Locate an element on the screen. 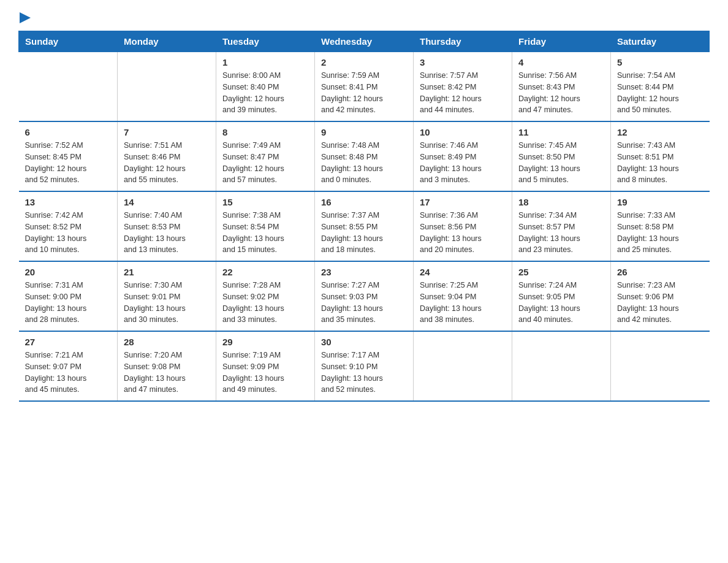 This screenshot has width=728, height=563. day-info: Sunrise: 7:43 AM Sunset: 8:51 PM Dayligh… is located at coordinates (661, 163).